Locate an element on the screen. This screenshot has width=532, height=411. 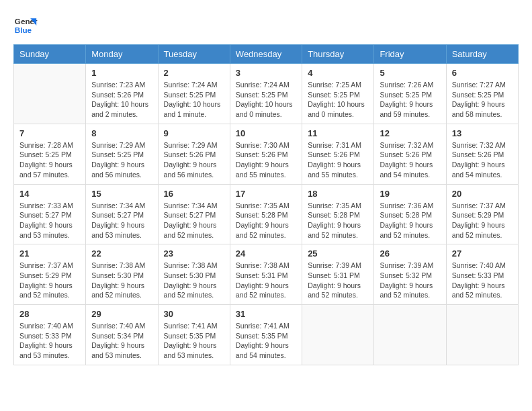
day-number: 22 is located at coordinates (122, 254).